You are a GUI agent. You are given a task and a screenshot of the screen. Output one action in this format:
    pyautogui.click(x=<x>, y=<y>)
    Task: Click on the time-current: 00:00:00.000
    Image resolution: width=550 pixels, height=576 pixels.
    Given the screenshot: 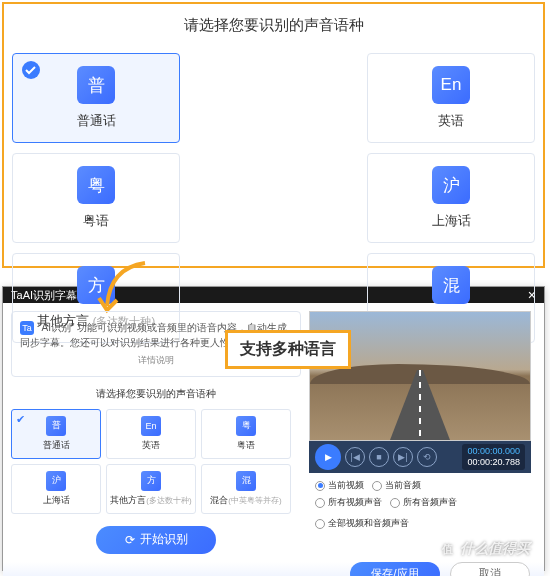 What is the action you would take?
    pyautogui.click(x=494, y=452)
    